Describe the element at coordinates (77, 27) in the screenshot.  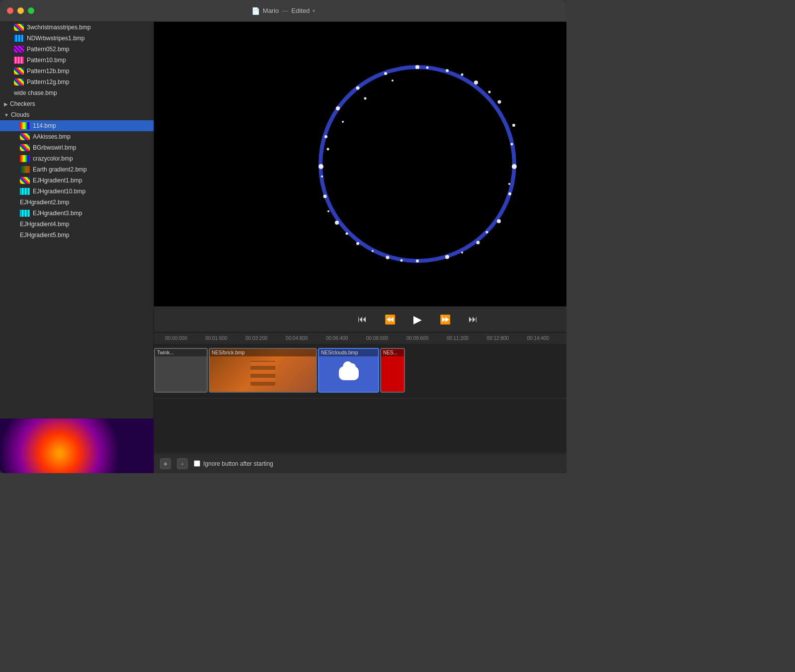
I see `list-item: 3wchristmasstripes.bmp` at that location.